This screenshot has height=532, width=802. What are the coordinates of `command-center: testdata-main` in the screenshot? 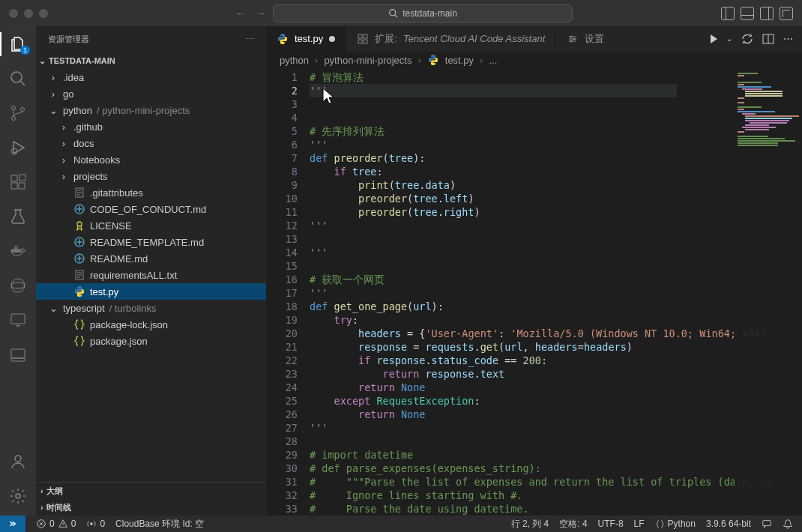 It's located at (423, 13).